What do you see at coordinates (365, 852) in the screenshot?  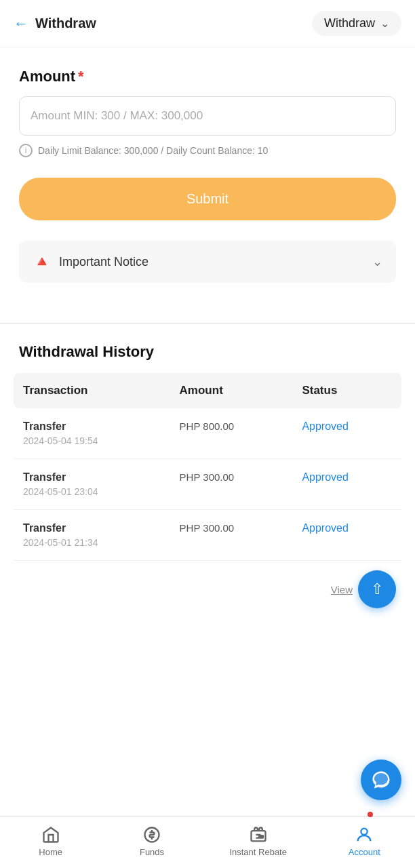 I see `nav-label-account: Account` at bounding box center [365, 852].